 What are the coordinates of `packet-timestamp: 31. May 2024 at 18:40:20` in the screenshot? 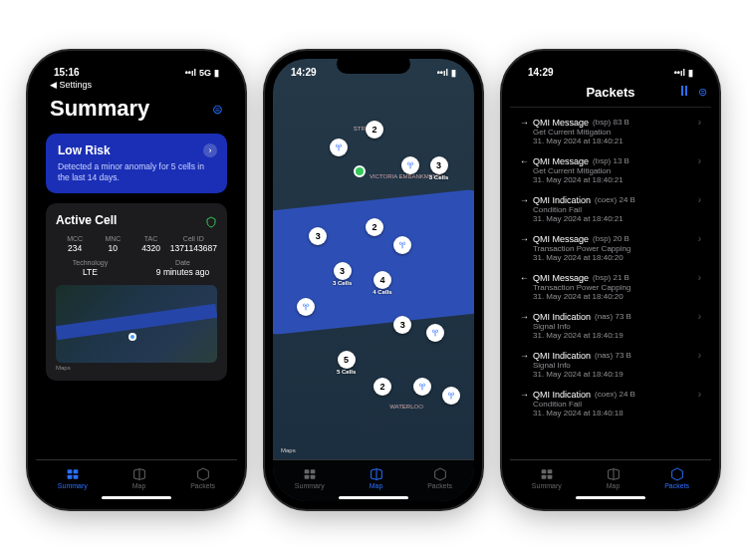 It's located at (618, 297).